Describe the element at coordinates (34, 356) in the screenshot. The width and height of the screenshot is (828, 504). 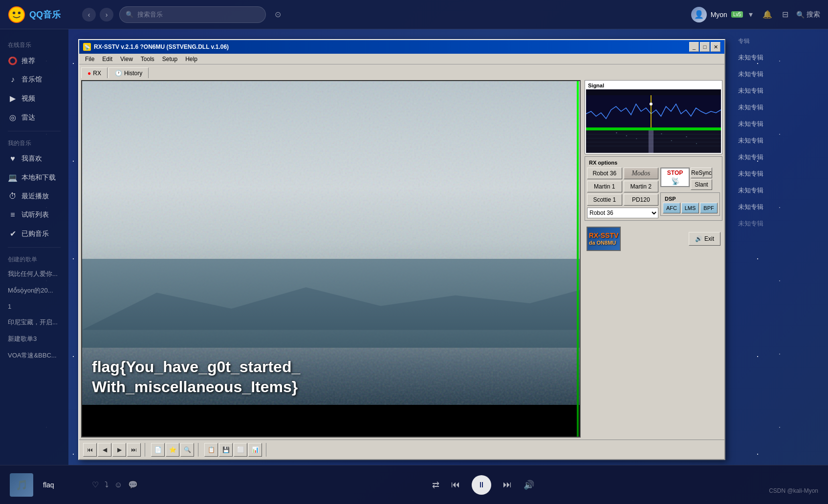
I see `playlist-item-6: VOA常速&BBC...` at that location.